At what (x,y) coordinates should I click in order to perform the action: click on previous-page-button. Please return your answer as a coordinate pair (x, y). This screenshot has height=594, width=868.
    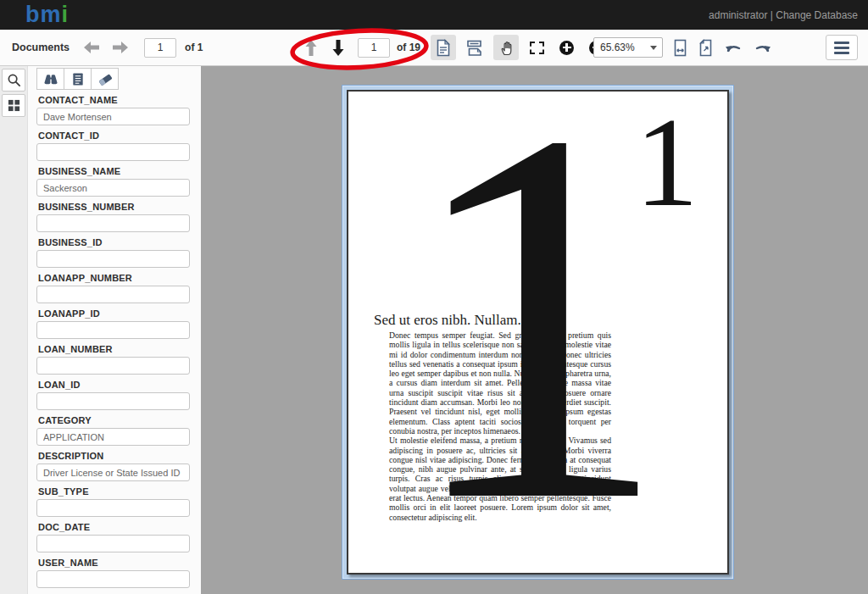
    Looking at the image, I should click on (311, 47).